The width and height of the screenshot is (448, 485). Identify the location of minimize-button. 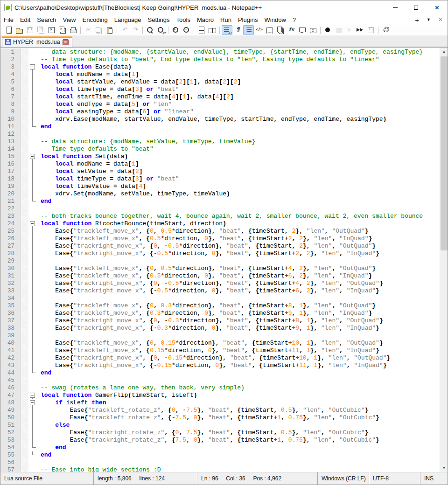
(395, 7).